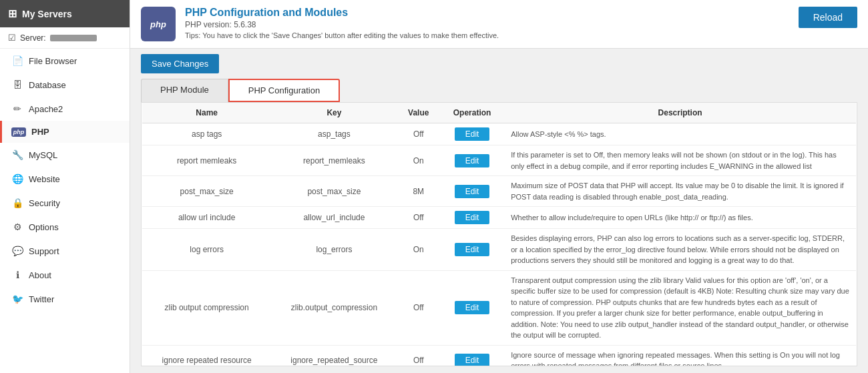 This screenshot has height=373, width=868. Describe the element at coordinates (65, 179) in the screenshot. I see `sidebar-item-website: 🌐 Website` at that location.